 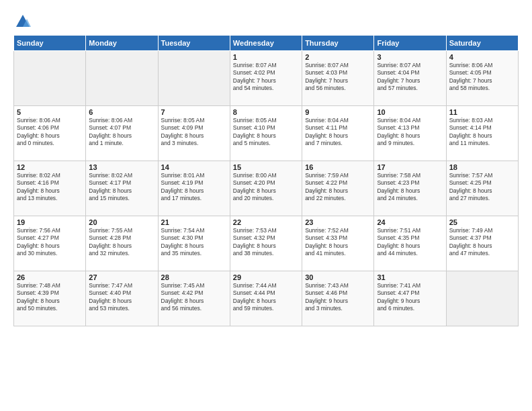 What do you see at coordinates (193, 244) in the screenshot?
I see `calendar-cell: 21Sunrise: 7:54 AM Sunset: 4:30 PM Dayli…` at bounding box center [193, 244].